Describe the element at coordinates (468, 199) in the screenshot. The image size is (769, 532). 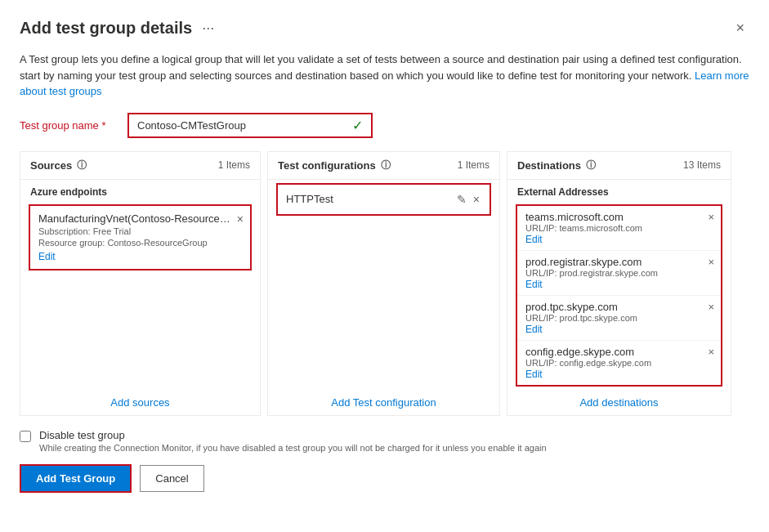
I see `config-actions: ✎ ×` at that location.